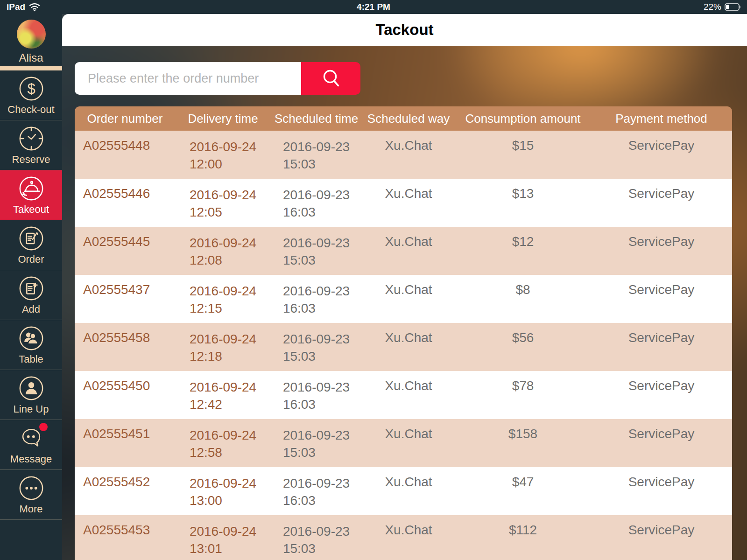 Image resolution: width=747 pixels, height=560 pixels. What do you see at coordinates (317, 119) in the screenshot?
I see `column-header-scheduled-time: Scheduled time` at bounding box center [317, 119].